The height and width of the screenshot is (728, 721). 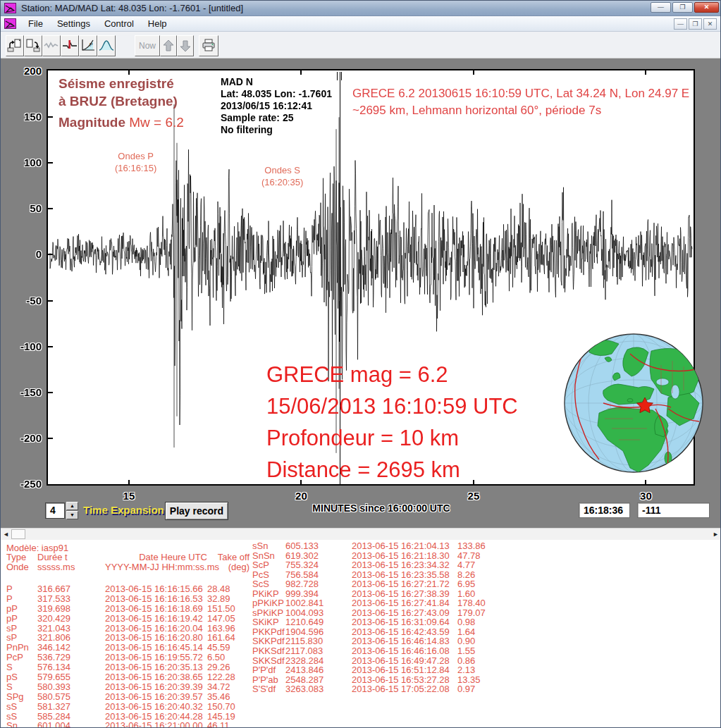 What do you see at coordinates (51, 46) in the screenshot?
I see `waveform-icon` at bounding box center [51, 46].